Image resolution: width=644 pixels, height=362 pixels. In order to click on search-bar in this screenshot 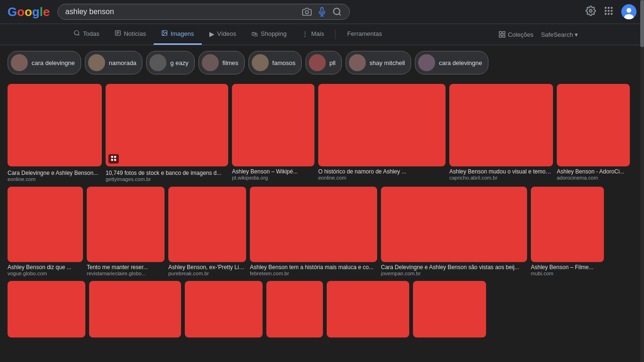, I will do `click(204, 12)`.